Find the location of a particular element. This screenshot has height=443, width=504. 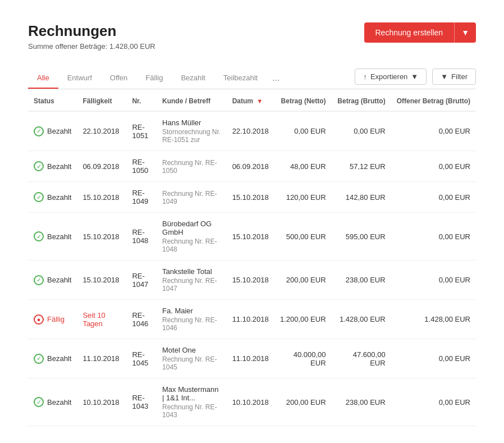

tab-more: ... is located at coordinates (276, 78).